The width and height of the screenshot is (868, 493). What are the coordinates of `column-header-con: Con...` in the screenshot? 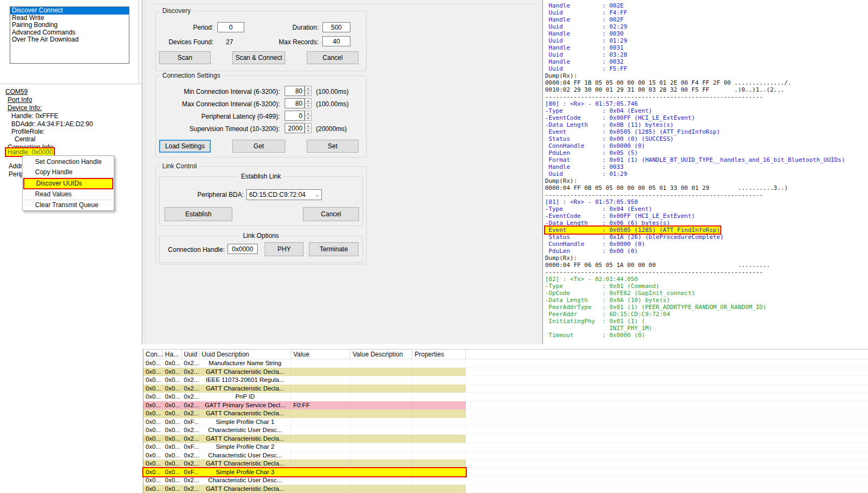 It's located at (153, 354).